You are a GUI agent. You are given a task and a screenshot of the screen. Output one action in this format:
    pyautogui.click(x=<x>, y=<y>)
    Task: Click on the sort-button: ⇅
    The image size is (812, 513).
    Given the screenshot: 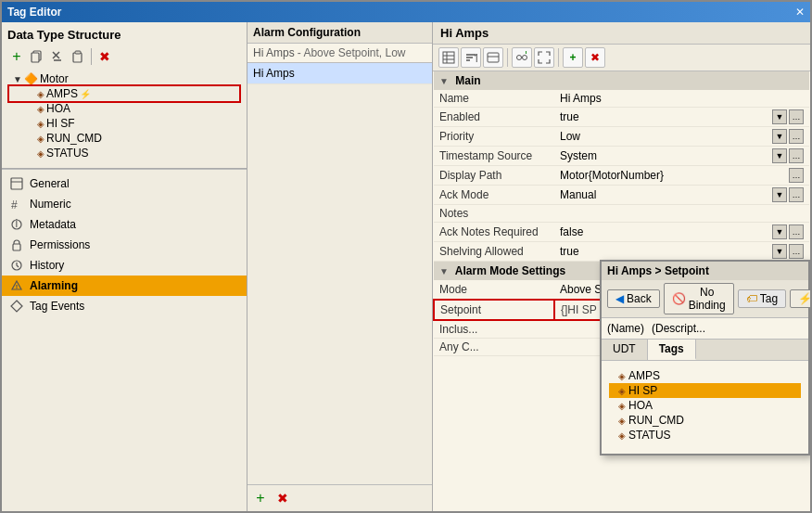 What is the action you would take?
    pyautogui.click(x=471, y=58)
    